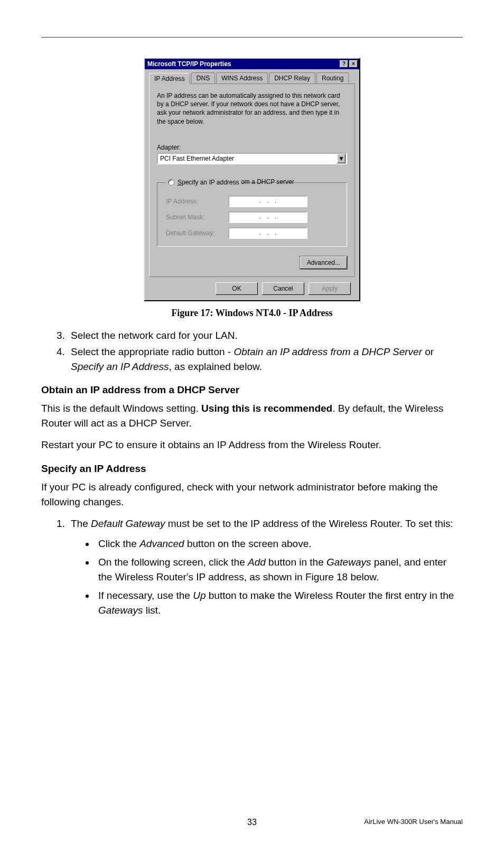  What do you see at coordinates (253, 217) in the screenshot?
I see `subnet-mask-row: Subnet Mask: . . .` at bounding box center [253, 217].